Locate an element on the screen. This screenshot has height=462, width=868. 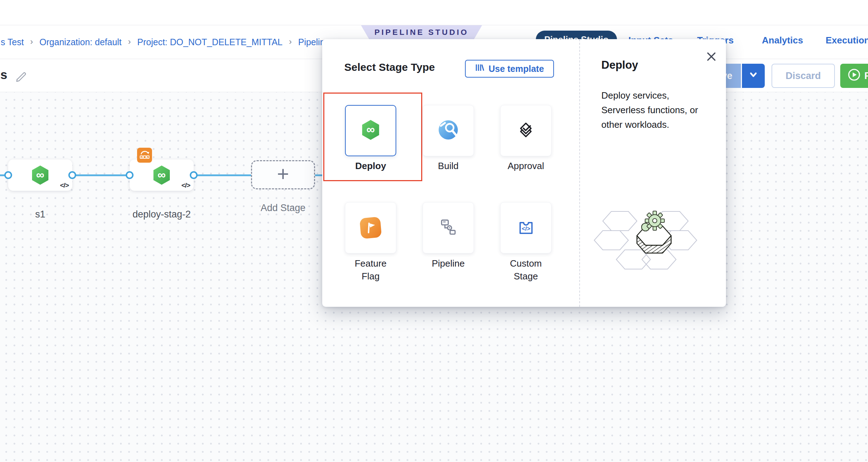
stage-type-label-approval: Approval is located at coordinates (526, 166).